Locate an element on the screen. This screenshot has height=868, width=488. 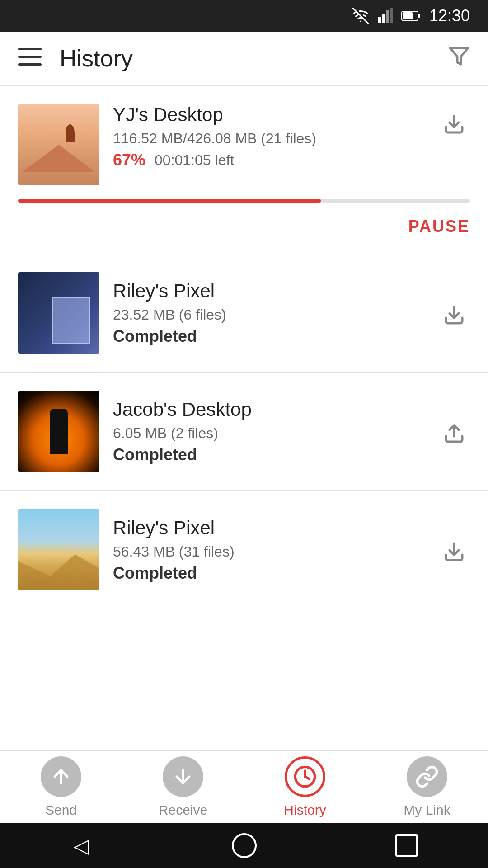
transfer-status-jacob: Completed is located at coordinates (269, 455).